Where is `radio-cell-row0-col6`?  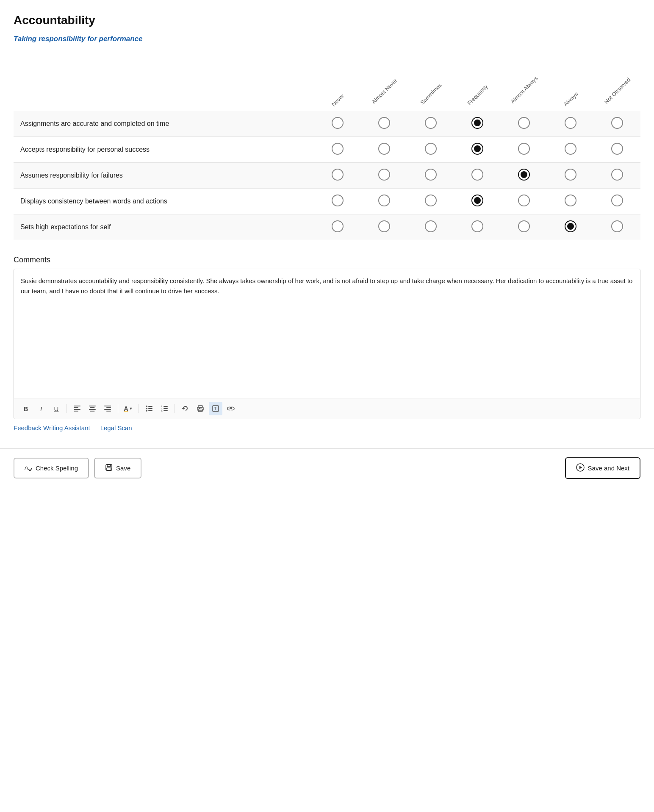
radio-cell-row0-col6 is located at coordinates (617, 124).